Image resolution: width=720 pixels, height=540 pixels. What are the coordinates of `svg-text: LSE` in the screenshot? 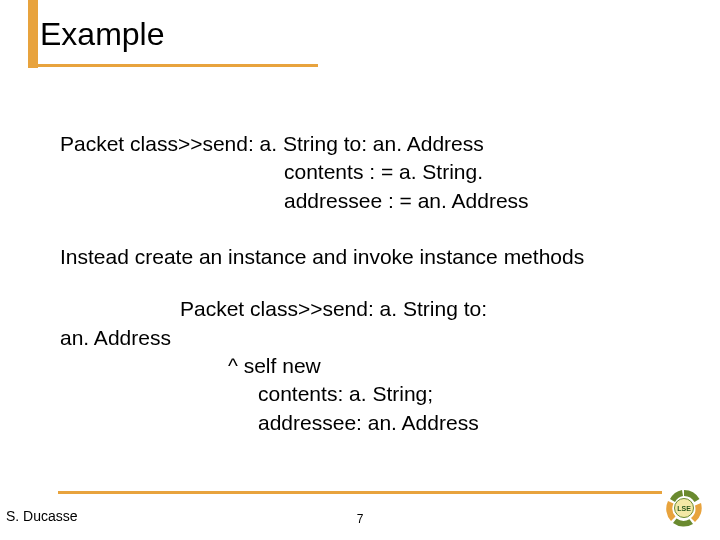 It's located at (684, 508).